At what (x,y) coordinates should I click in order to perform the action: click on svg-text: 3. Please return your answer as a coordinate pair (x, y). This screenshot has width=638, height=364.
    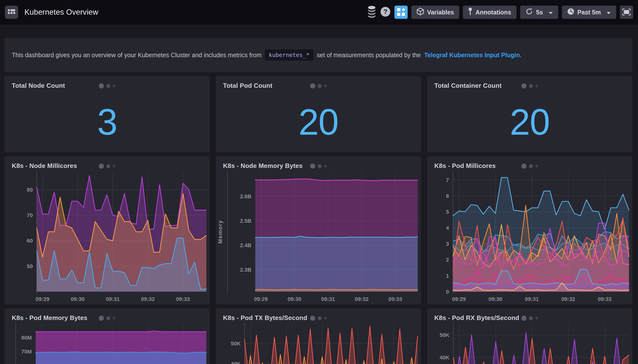
    Looking at the image, I should click on (448, 244).